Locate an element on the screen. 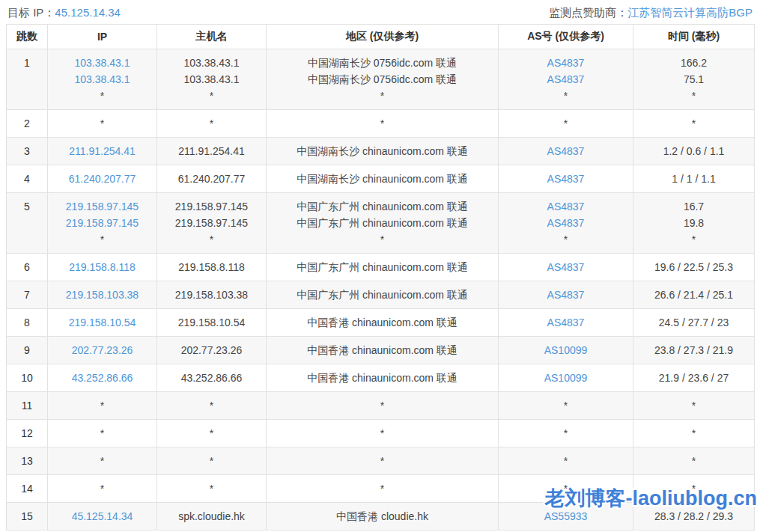 The width and height of the screenshot is (760, 532). hop-number: 7 is located at coordinates (27, 295).